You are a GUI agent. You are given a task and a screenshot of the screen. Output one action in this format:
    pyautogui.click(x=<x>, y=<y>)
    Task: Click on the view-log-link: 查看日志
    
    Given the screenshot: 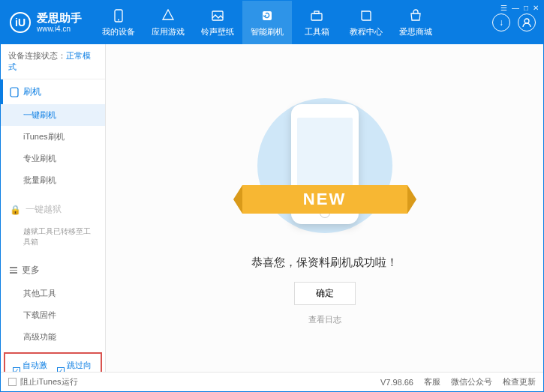 What is the action you would take?
    pyautogui.click(x=325, y=319)
    